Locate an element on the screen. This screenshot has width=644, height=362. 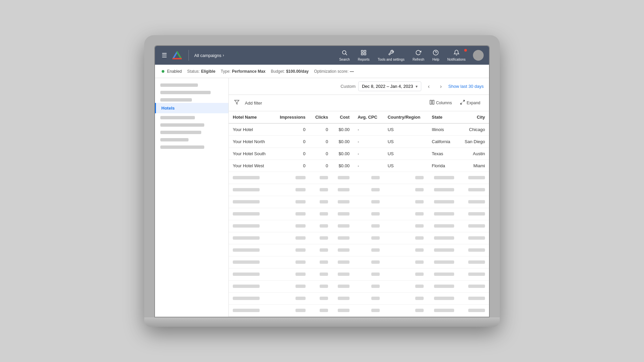
table-cell-3: $0.00 is located at coordinates (343, 142).